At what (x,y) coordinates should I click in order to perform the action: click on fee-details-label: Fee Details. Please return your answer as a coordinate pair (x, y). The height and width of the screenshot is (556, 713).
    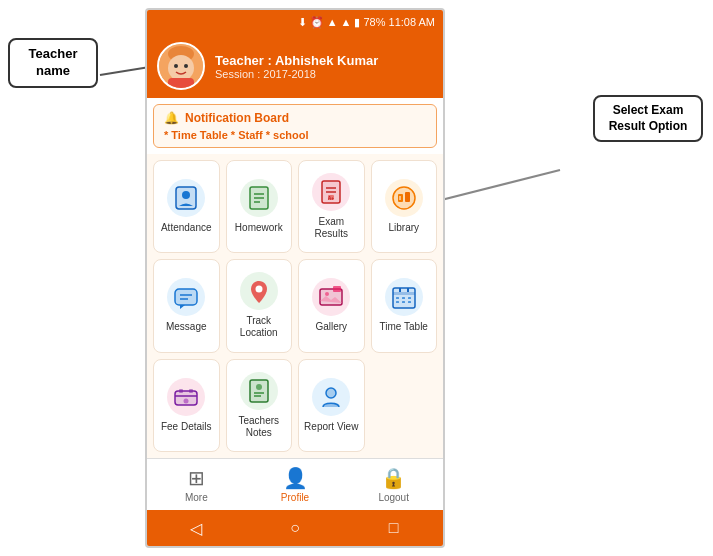
    Looking at the image, I should click on (186, 427).